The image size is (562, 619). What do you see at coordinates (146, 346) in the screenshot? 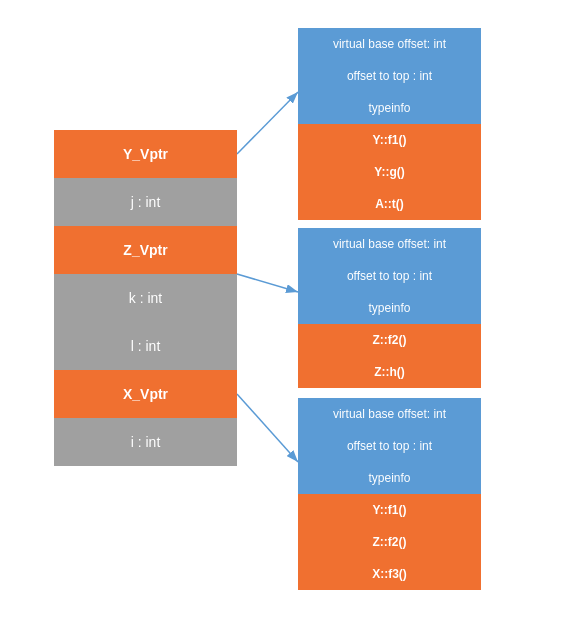
I see `mem-cell: l : int` at bounding box center [146, 346].